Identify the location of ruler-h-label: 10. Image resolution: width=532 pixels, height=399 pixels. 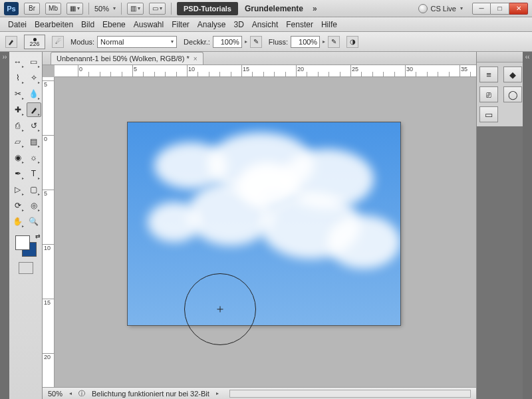
(192, 69).